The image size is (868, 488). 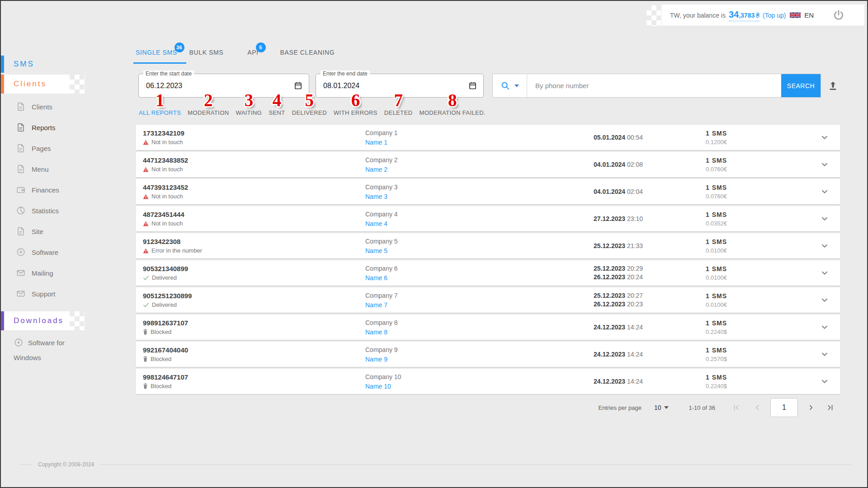 What do you see at coordinates (716, 169) in the screenshot?
I see `sms-price: 0.0760€` at bounding box center [716, 169].